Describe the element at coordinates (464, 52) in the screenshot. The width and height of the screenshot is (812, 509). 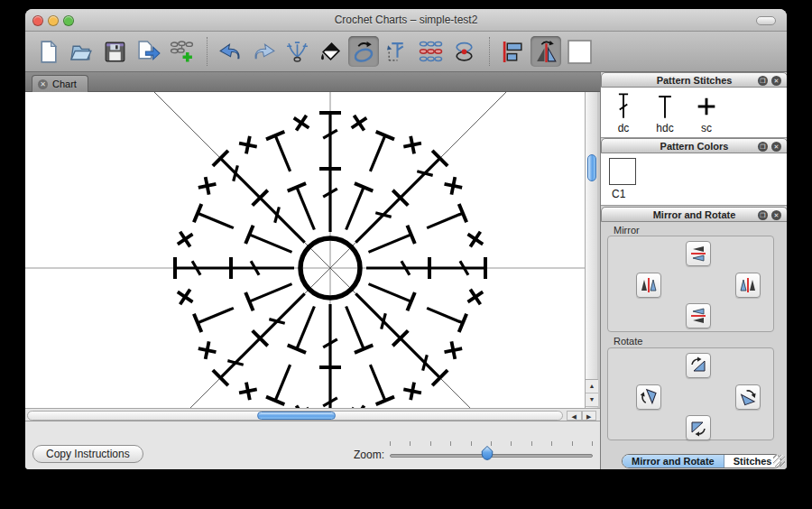
I see `loops-icon` at that location.